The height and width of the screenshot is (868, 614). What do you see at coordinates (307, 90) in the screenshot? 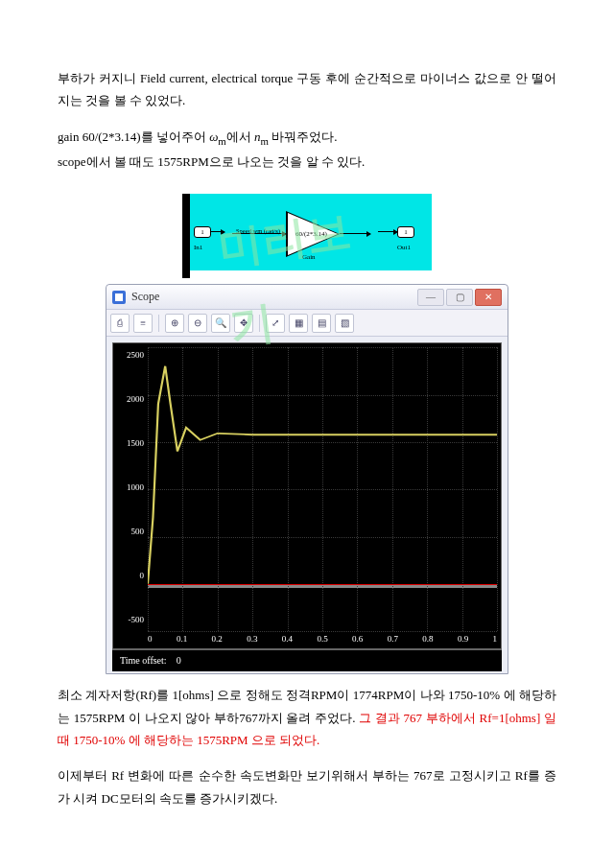
I see `paragraph-1: 부하가 커지니 Field current, electrical torque…` at bounding box center [307, 90].